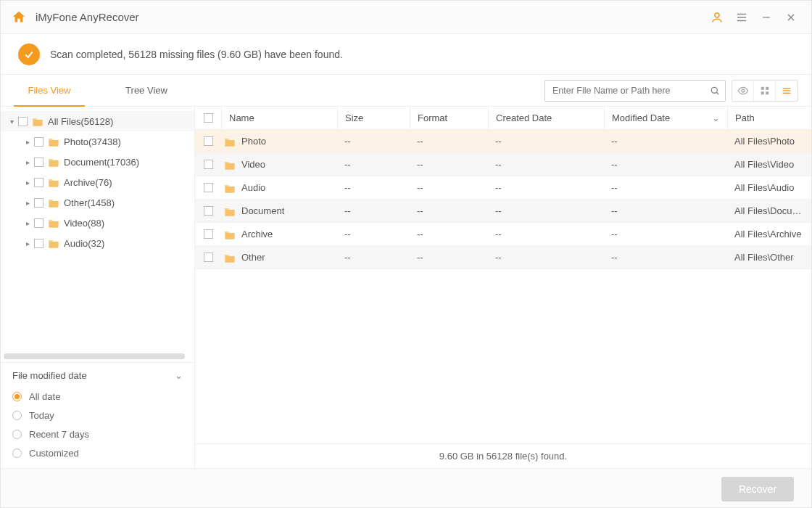 The height and width of the screenshot is (508, 812). Describe the element at coordinates (97, 223) in the screenshot. I see `tree-item-video: ▸Video(88)` at that location.